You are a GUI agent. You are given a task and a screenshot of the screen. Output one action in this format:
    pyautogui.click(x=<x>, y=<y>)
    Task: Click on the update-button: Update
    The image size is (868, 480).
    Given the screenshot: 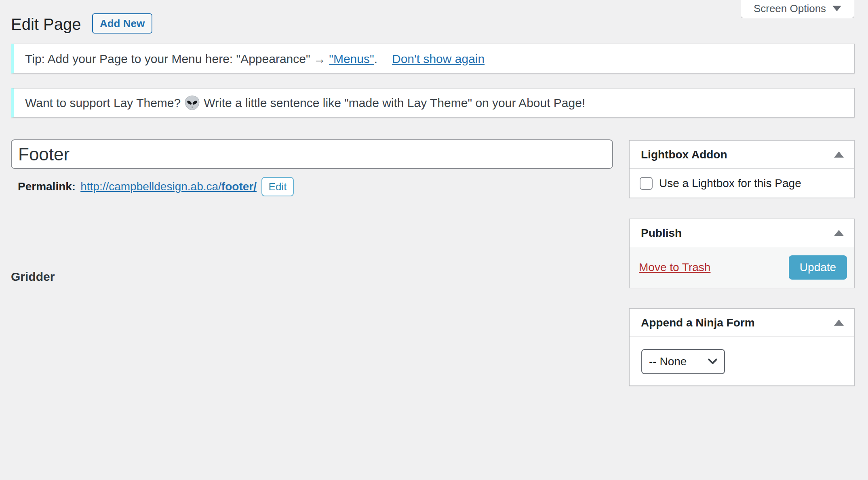 What is the action you would take?
    pyautogui.click(x=818, y=267)
    